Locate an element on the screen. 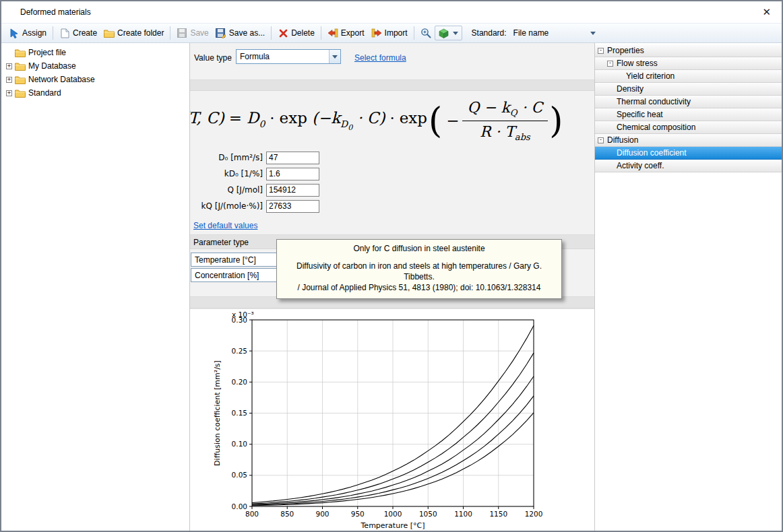 Image resolution: width=783 pixels, height=532 pixels. tree-item-network-database: Network Database is located at coordinates (96, 79).